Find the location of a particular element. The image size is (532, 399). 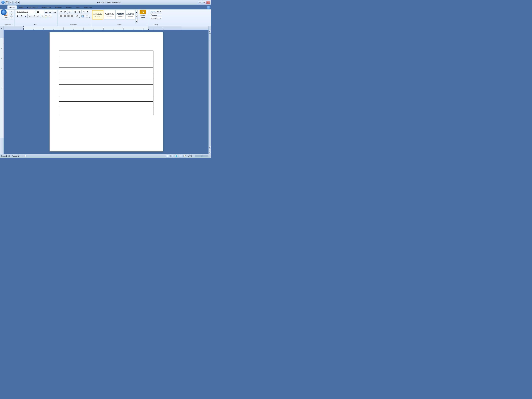

font-size-up-btn: A▲ is located at coordinates (47, 12).